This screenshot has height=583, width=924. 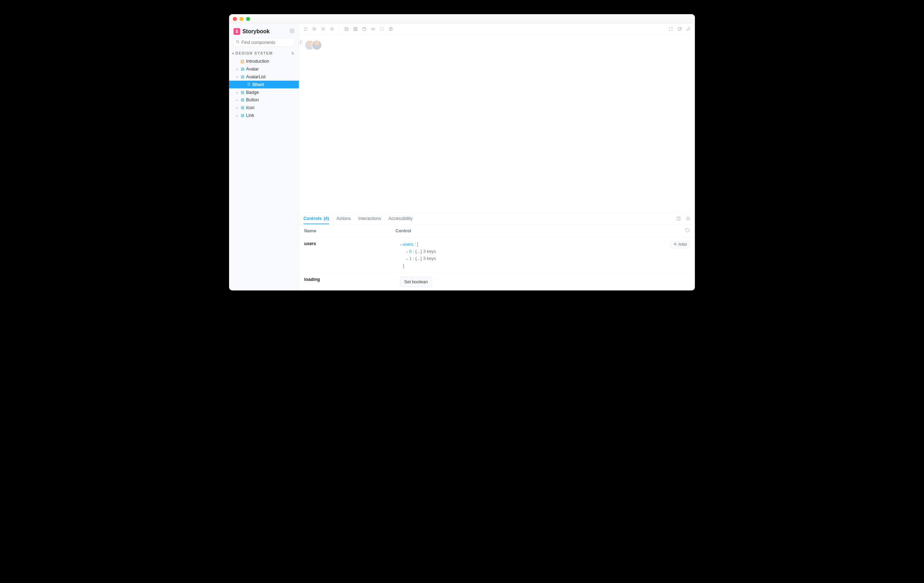 I want to click on sidebar-section-header: ▾DESIGN SYSTEM ⇅, so click(x=264, y=54).